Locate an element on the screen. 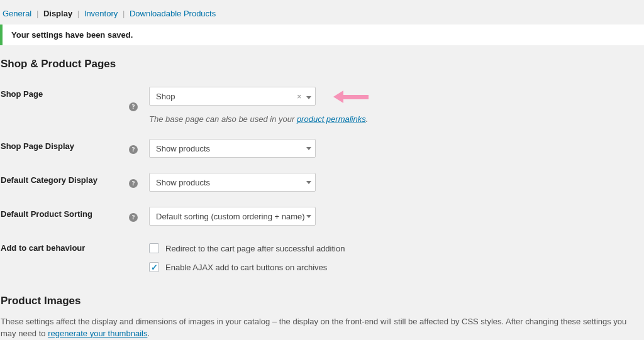 The width and height of the screenshot is (644, 340). shop-display-value: Show products is located at coordinates (183, 148).